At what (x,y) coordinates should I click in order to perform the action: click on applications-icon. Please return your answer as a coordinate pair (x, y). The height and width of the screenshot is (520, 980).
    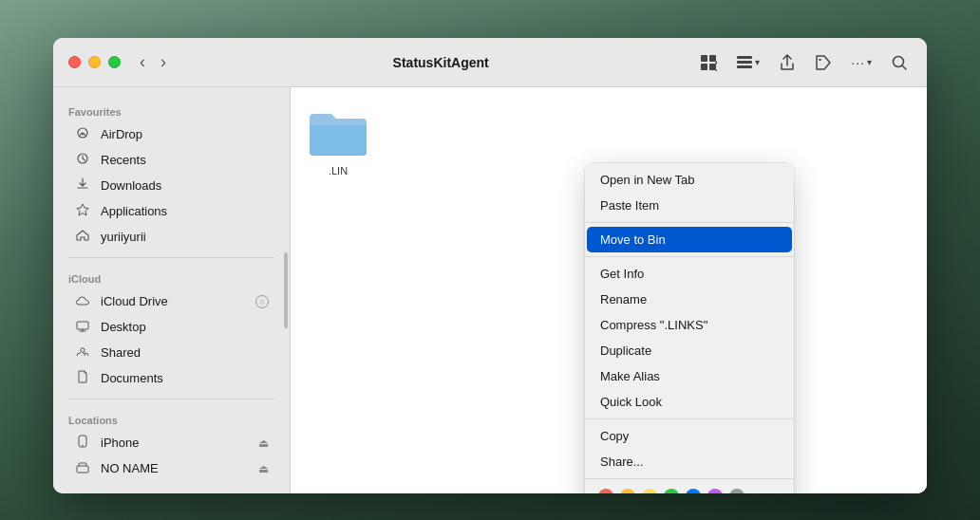
    Looking at the image, I should click on (83, 211).